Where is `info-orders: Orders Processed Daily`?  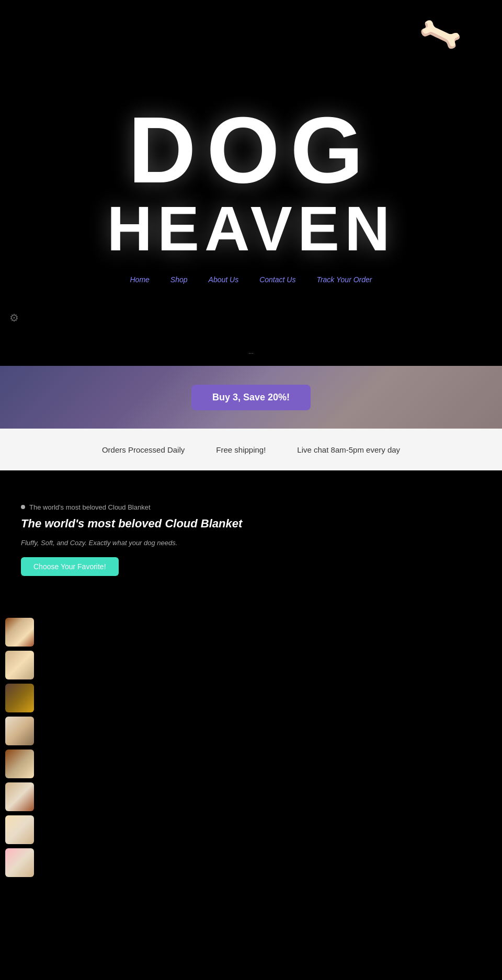
info-orders: Orders Processed Daily is located at coordinates (143, 449).